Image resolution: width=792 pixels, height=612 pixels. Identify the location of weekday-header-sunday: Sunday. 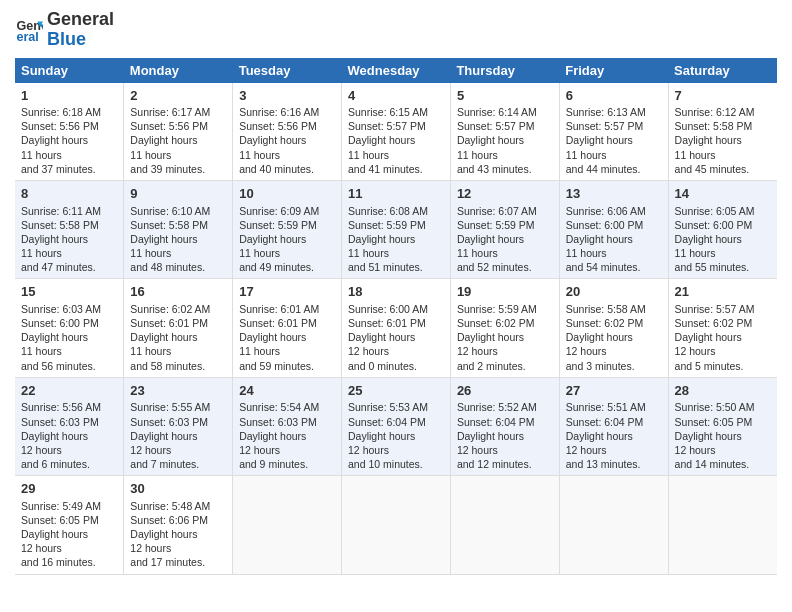
(70, 70).